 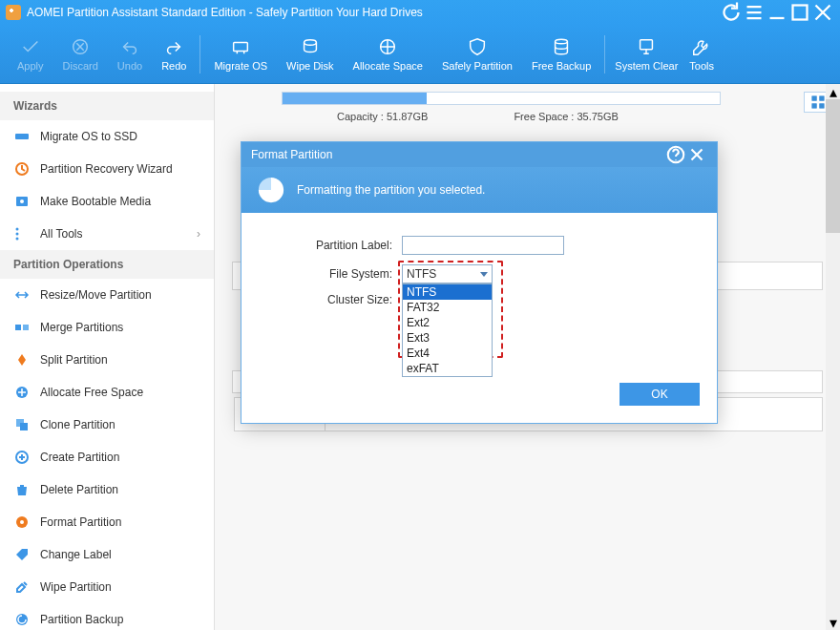 I want to click on item-label: Wipe Partition, so click(x=76, y=587).